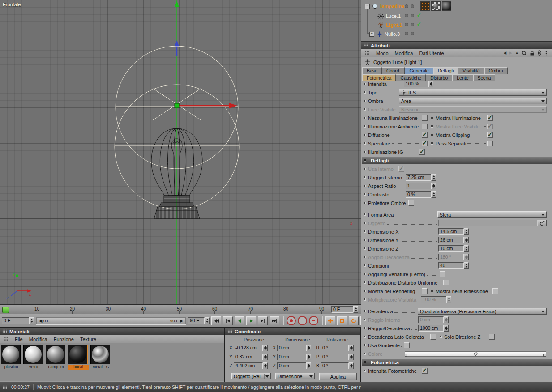 Image resolution: width=552 pixels, height=392 pixels. What do you see at coordinates (436, 6) in the screenshot?
I see `texture-tag-checker` at bounding box center [436, 6].